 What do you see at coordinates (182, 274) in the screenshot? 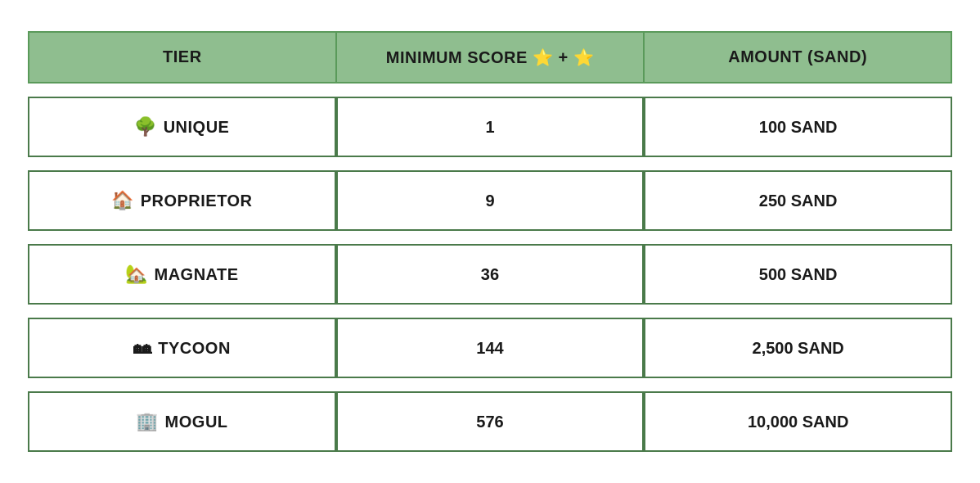
I see `tier-magnate: 🏡 MAGNATE` at bounding box center [182, 274].